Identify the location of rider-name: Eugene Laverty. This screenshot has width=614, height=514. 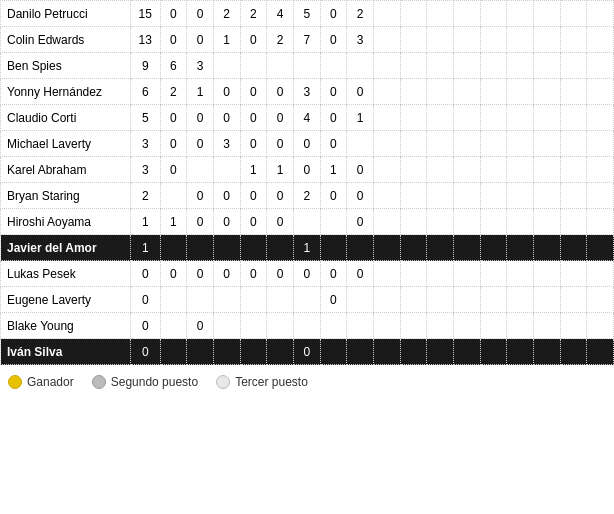
(66, 300).